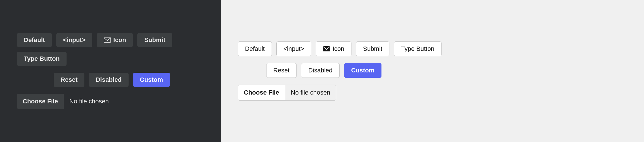 The width and height of the screenshot is (644, 142). I want to click on light-no-file-label: No file chosen, so click(311, 93).